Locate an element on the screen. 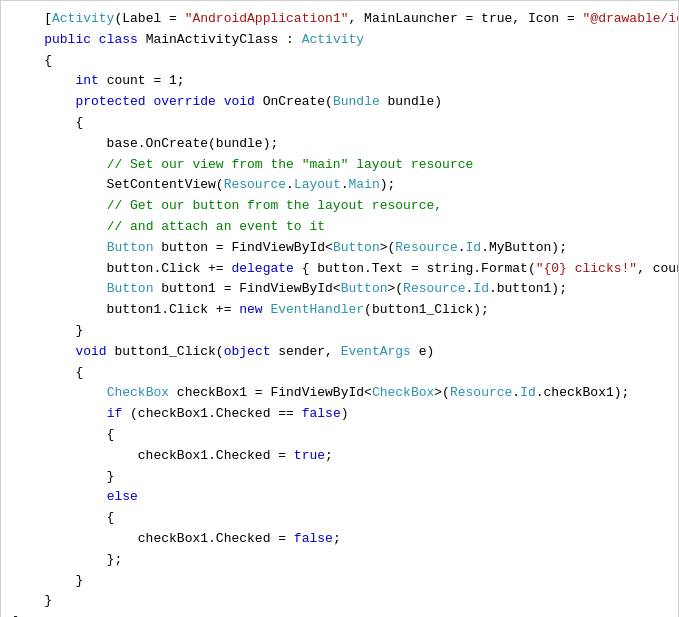 Image resolution: width=679 pixels, height=617 pixels. token-attr: Activity is located at coordinates (333, 40).